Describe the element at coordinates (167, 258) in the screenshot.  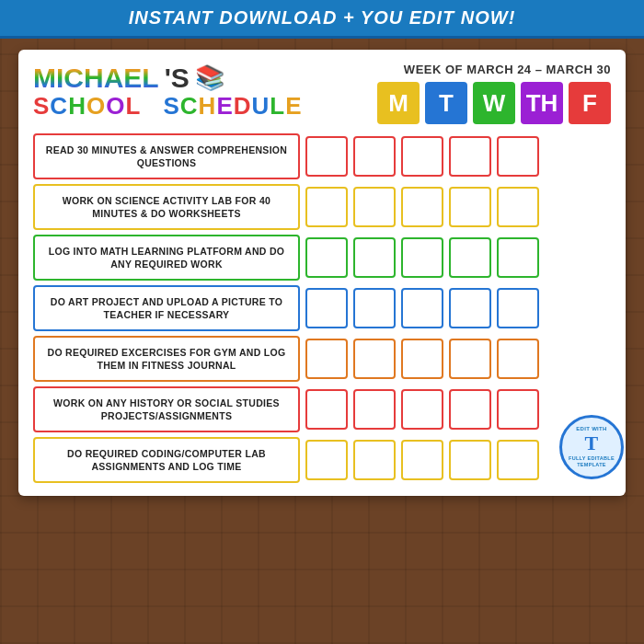
I see `task-label: LOG INTO MATH LEARNING PLATFORM AND DO A…` at that location.